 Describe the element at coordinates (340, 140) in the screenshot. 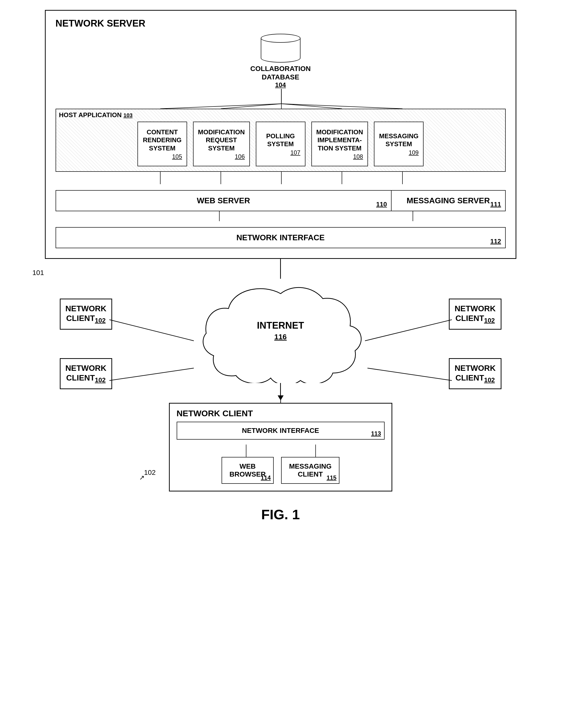

I see `modification-impl-label: MODIFICATIONIMPLEMENTA-TION SYSTEM` at that location.